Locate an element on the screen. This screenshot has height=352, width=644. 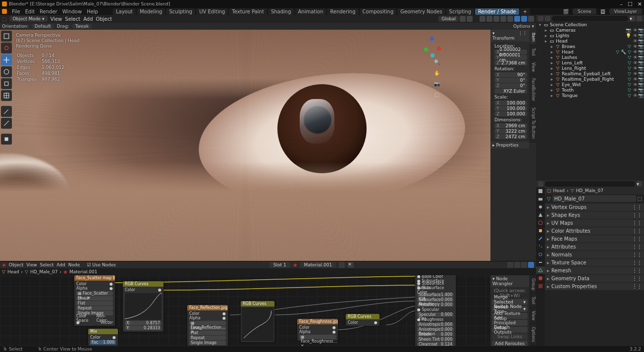
ne-unlink: ✕ is located at coordinates (351, 265).